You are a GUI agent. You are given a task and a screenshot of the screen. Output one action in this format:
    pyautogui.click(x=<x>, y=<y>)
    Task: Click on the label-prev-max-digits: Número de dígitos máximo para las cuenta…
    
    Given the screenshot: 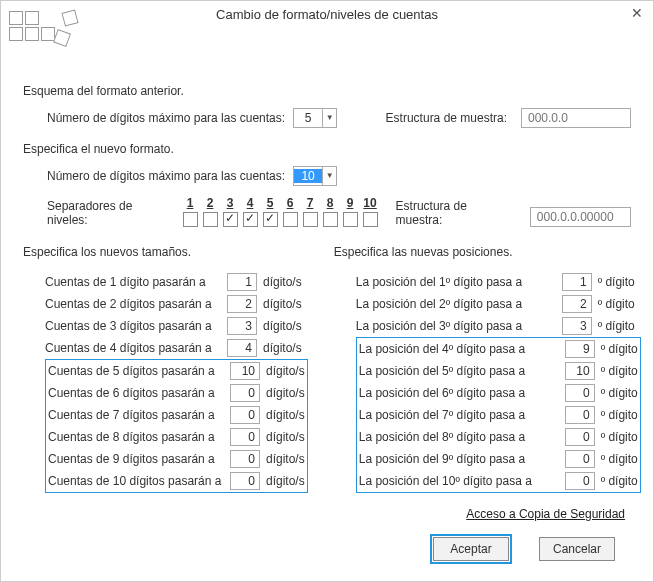 What is the action you would take?
    pyautogui.click(x=166, y=118)
    